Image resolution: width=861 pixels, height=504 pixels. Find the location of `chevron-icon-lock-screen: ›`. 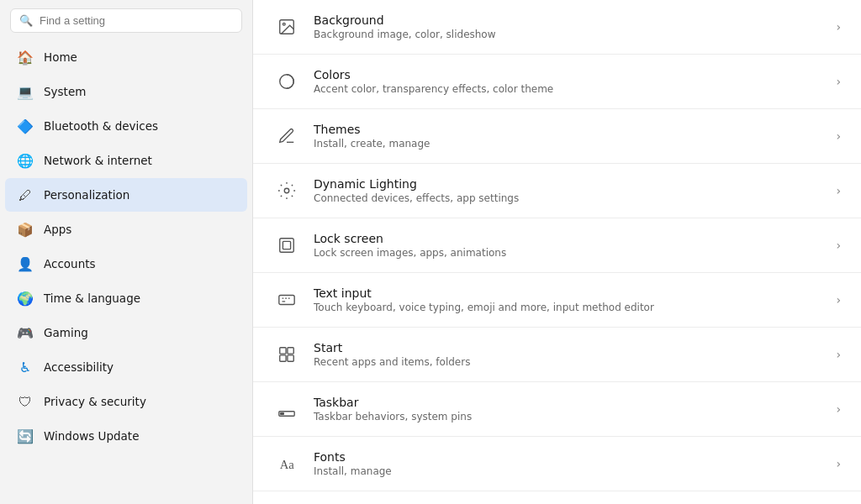

chevron-icon-lock-screen: › is located at coordinates (838, 245).